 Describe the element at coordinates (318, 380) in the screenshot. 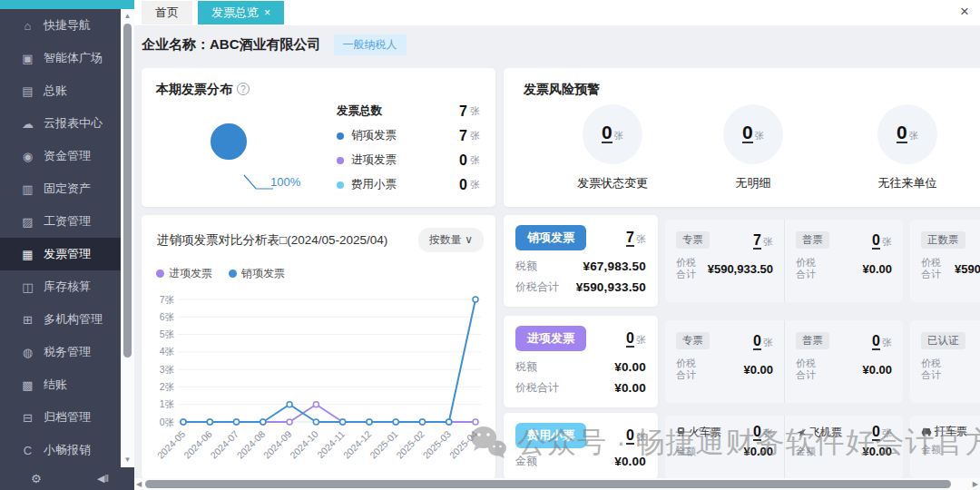

I see `comparison-line-chart: 0张1张2张3张4张5张6张7张2024-052024-062024-07202…` at that location.